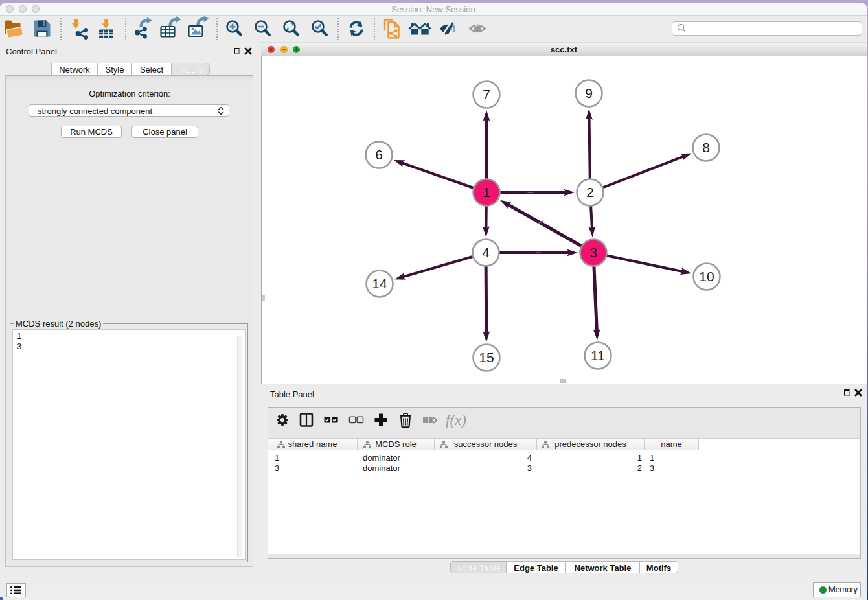 This screenshot has width=868, height=600. Describe the element at coordinates (706, 148) in the screenshot. I see `svg-text: 8` at that location.